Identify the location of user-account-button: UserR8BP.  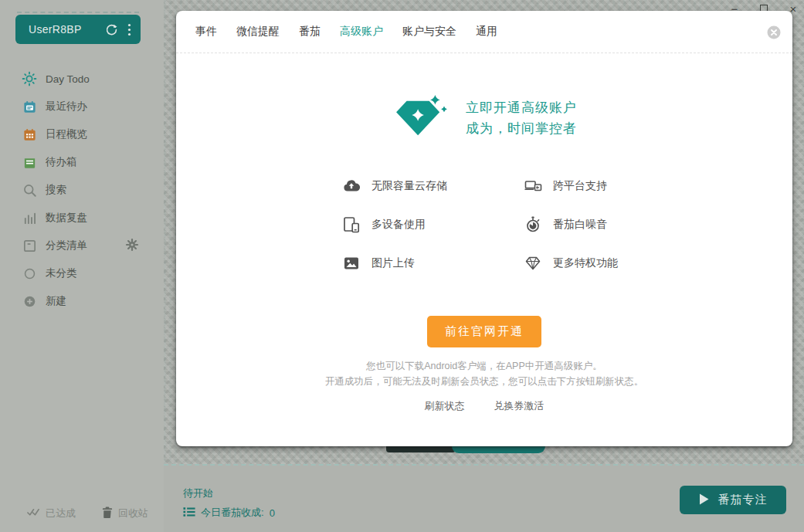
(78, 29).